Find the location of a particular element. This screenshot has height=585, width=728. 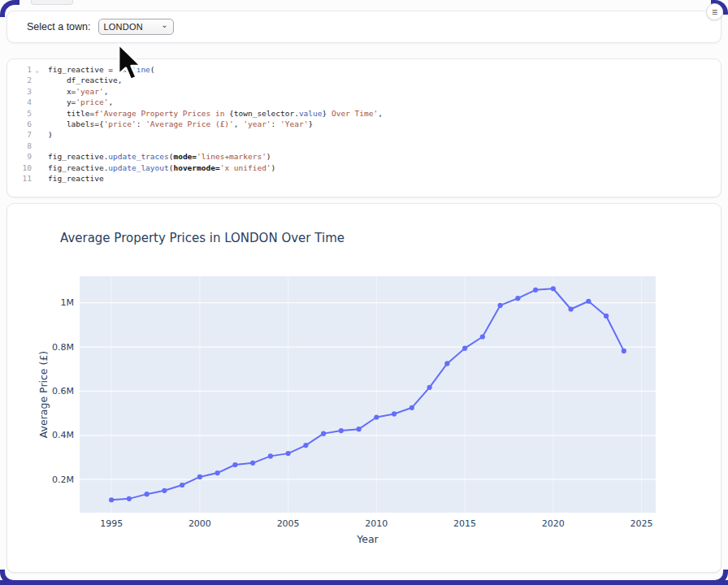

line-number: 1⌄ is located at coordinates (24, 70).